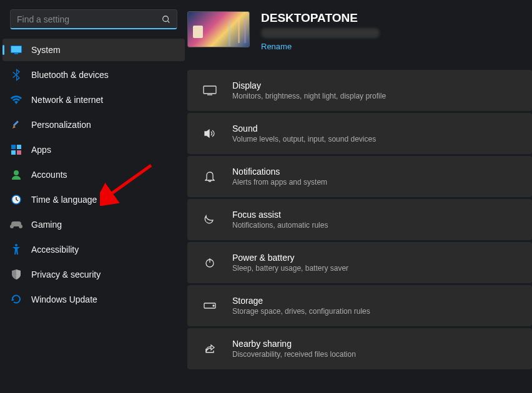 The width and height of the screenshot is (532, 393). I want to click on wifi-icon, so click(16, 100).